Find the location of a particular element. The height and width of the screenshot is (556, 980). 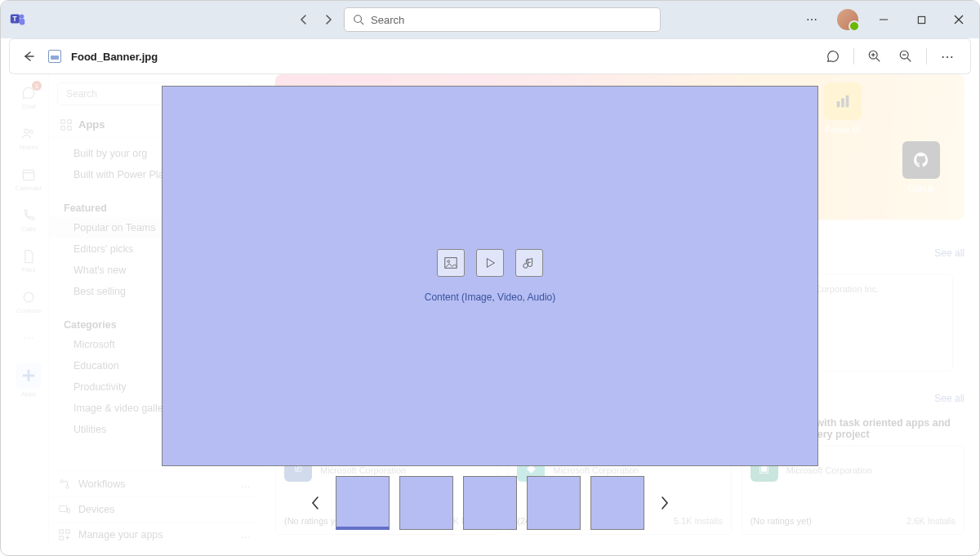

chat-button is located at coordinates (833, 56).